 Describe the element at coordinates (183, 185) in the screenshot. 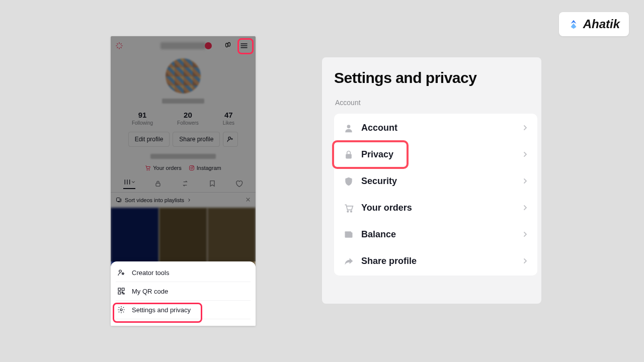

I see `profile-tabs` at that location.